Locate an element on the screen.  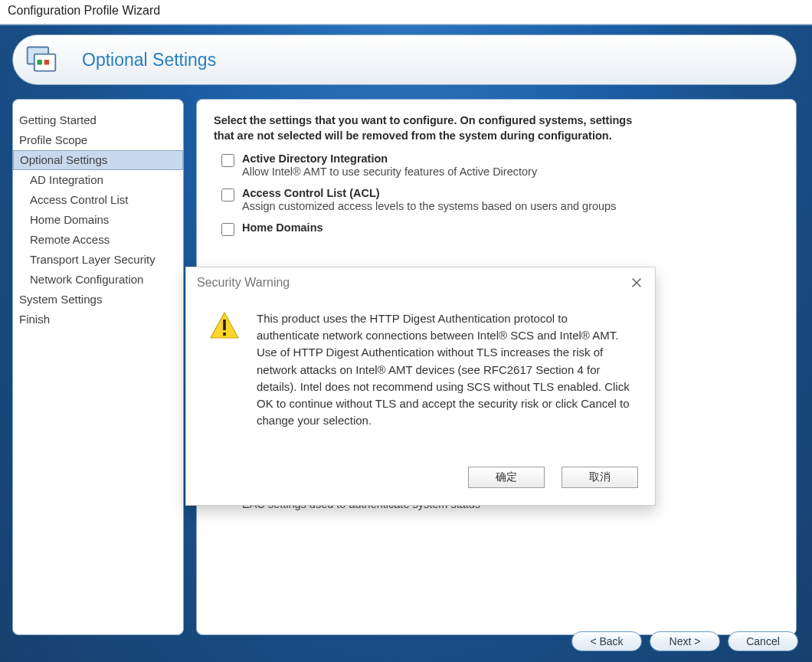
intro-line2: that are not selected will be removed fr… is located at coordinates (413, 136).